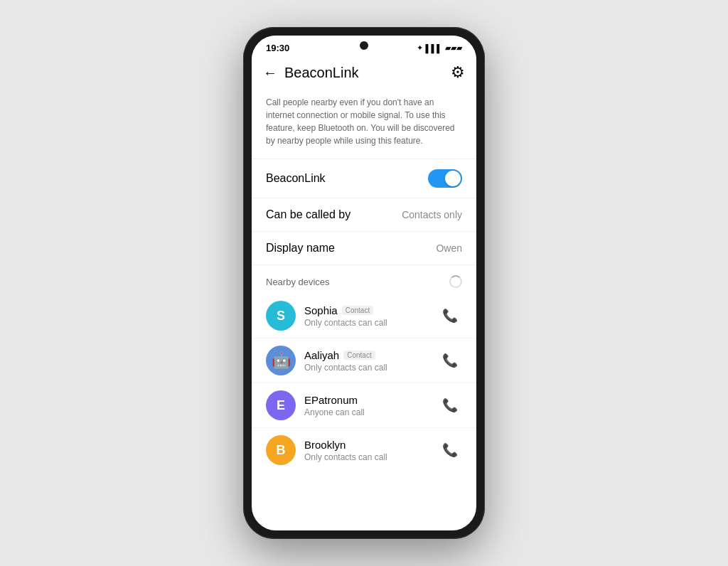 This screenshot has height=566, width=728. What do you see at coordinates (281, 450) in the screenshot?
I see `avatar: B` at bounding box center [281, 450].